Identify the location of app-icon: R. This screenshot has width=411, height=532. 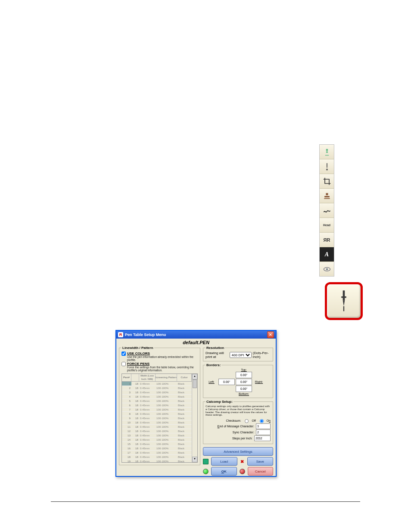
(121, 335).